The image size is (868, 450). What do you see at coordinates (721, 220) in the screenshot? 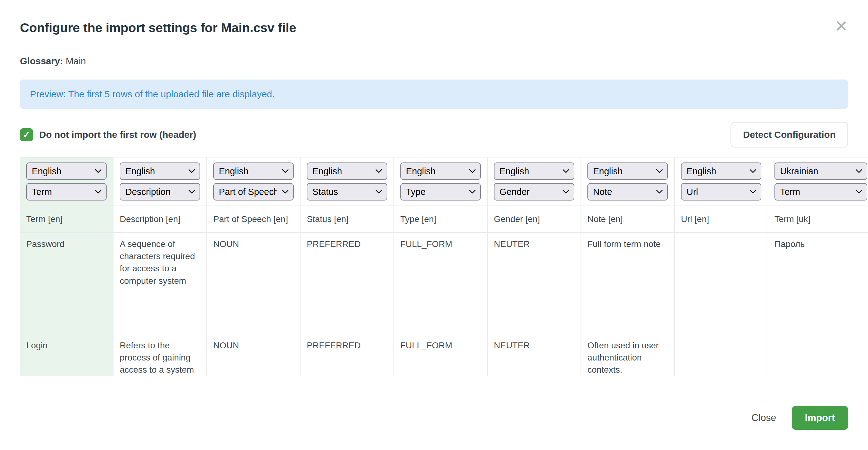
I see `column-header-cell: Url [en]` at bounding box center [721, 220].